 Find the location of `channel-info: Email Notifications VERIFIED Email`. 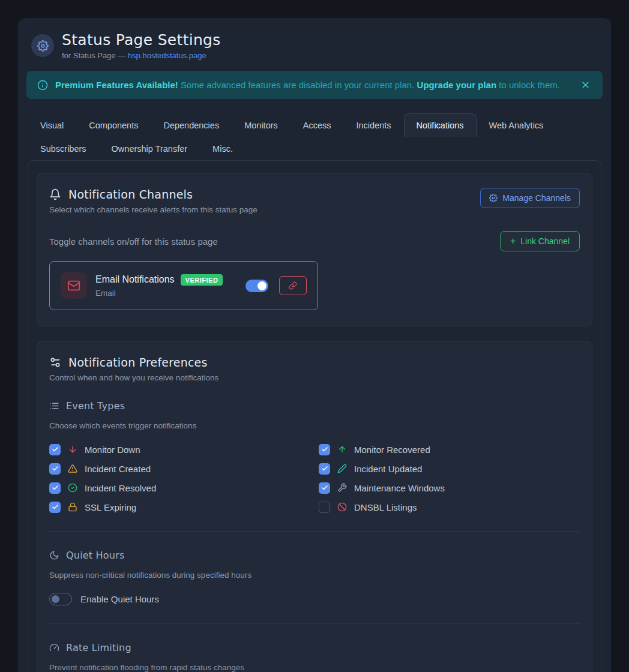

channel-info: Email Notifications VERIFIED Email is located at coordinates (166, 286).